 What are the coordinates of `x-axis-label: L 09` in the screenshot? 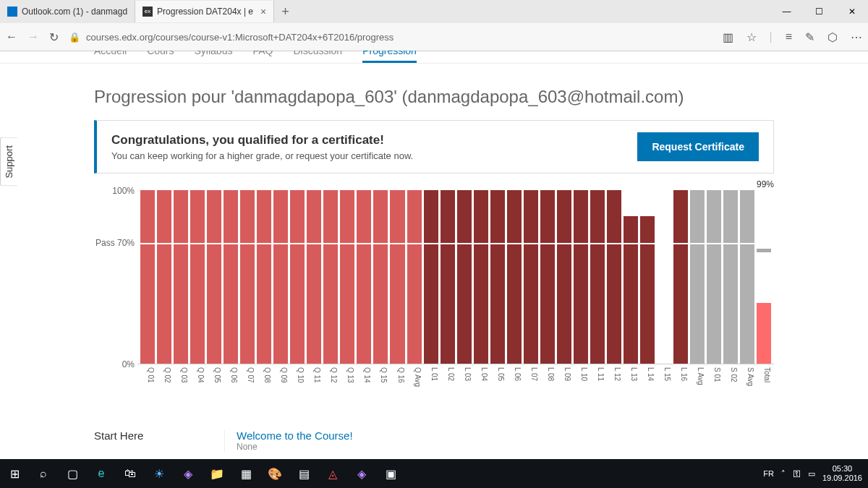 It's located at (564, 377).